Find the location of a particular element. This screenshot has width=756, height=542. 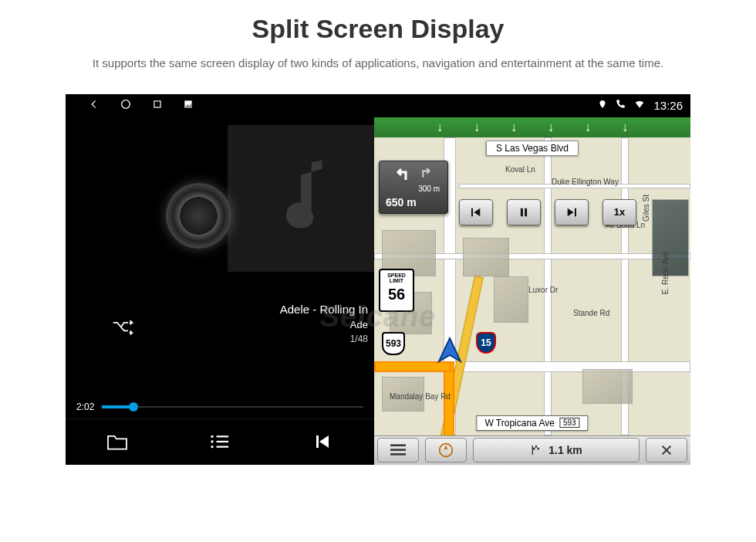

page-title: Split Screen Display is located at coordinates (378, 29).